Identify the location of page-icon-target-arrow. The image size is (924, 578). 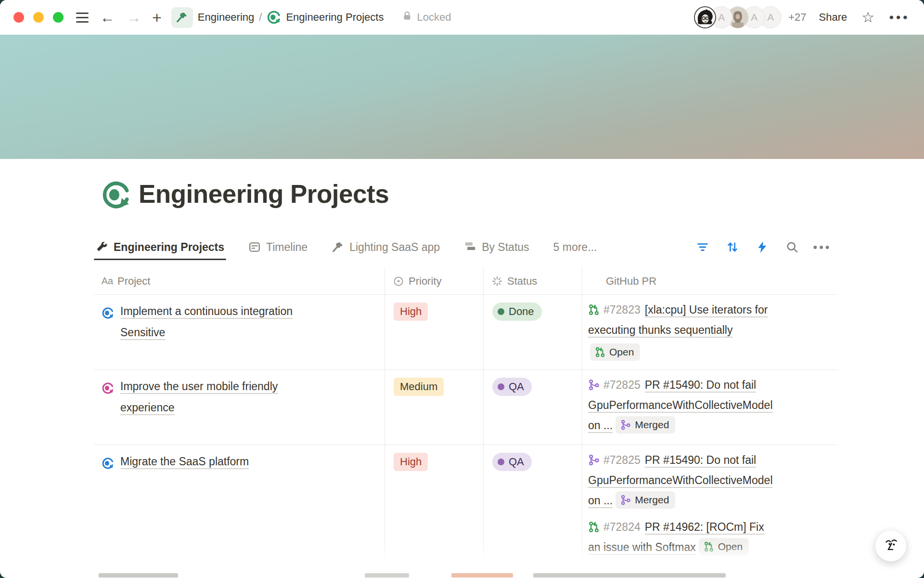
(116, 195).